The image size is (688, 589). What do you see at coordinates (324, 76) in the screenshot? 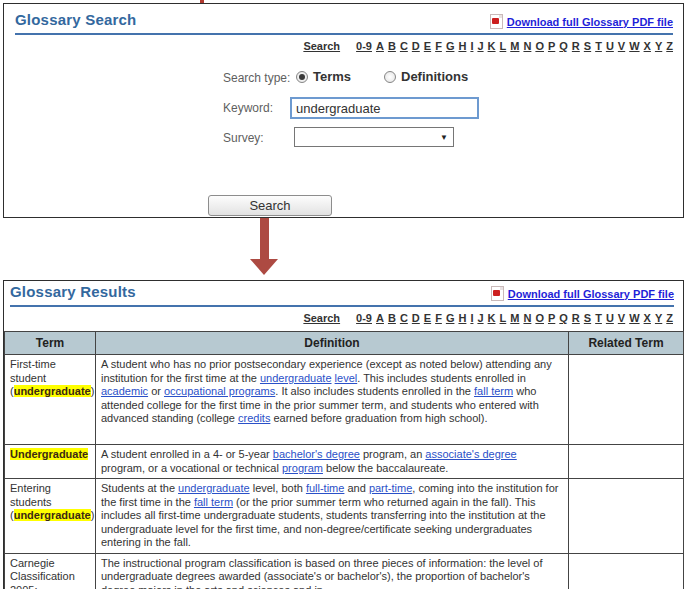
I see `radio-terms: Terms` at bounding box center [324, 76].